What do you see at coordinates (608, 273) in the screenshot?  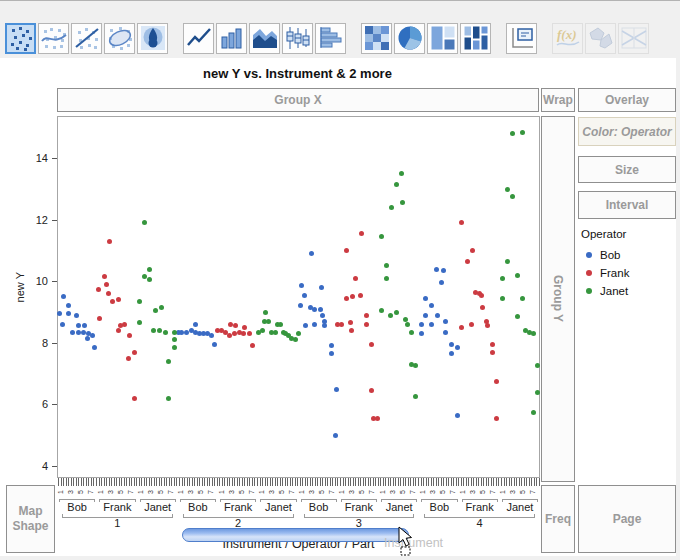 I see `legend-item: Frank` at bounding box center [608, 273].